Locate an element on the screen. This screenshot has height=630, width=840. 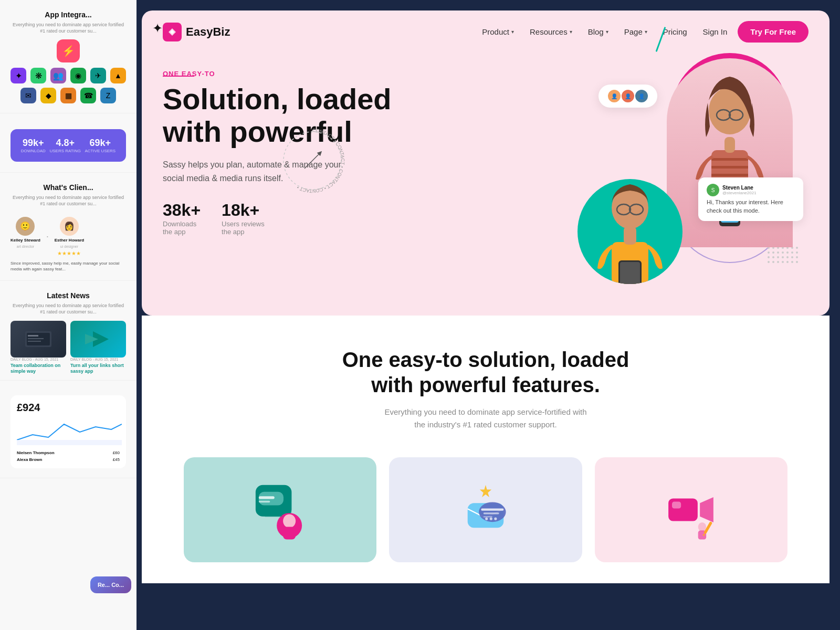
news2-title: Turn all your links short sassy app is located at coordinates (98, 369).